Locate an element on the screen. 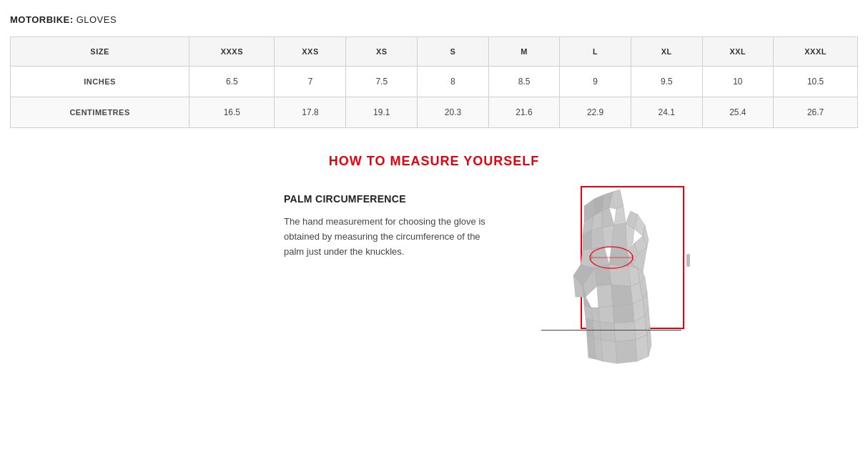  table-row-label: INCHES is located at coordinates (100, 82).